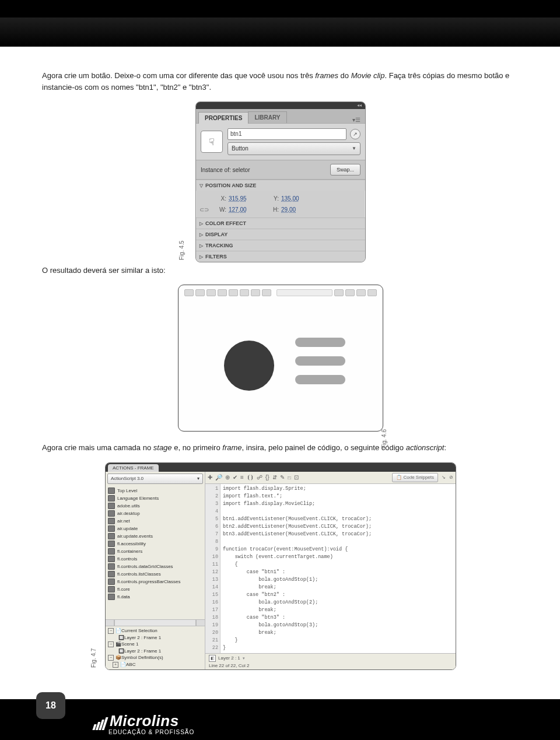 The image size is (560, 740). I want to click on y-value: 135,00, so click(299, 198).